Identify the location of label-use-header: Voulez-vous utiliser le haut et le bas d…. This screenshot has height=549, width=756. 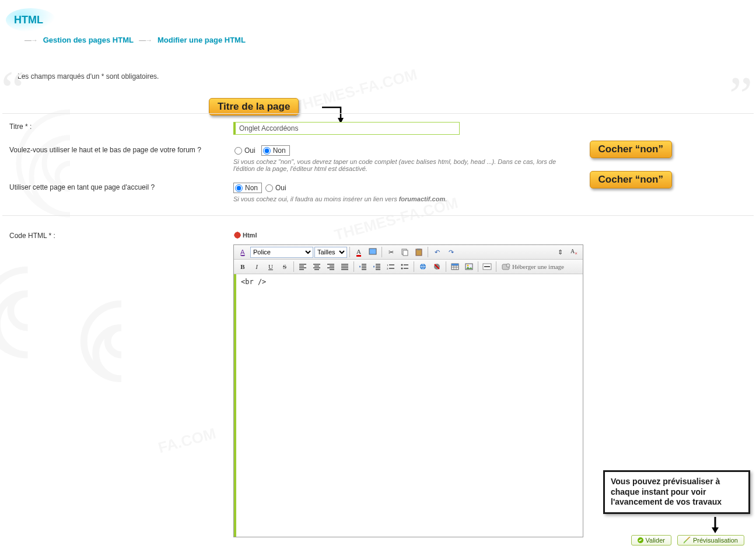
(120, 151).